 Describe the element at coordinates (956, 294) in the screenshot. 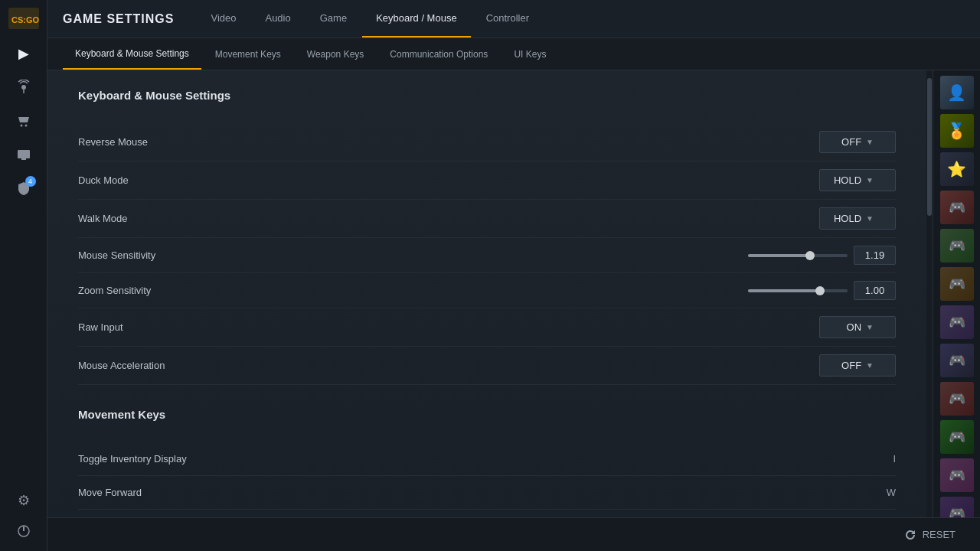

I see `right-panel: 👤 🏅 ⭐ 🎮 🎮 🎮 🎮 🎮` at that location.